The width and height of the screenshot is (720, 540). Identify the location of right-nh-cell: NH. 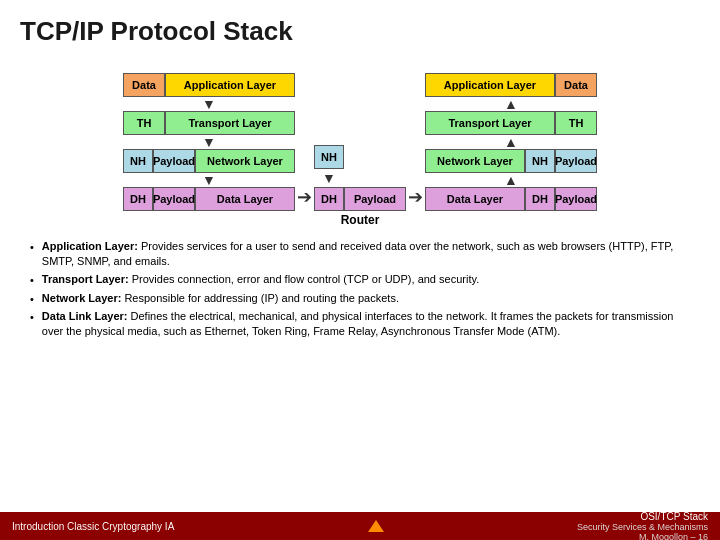
(540, 161).